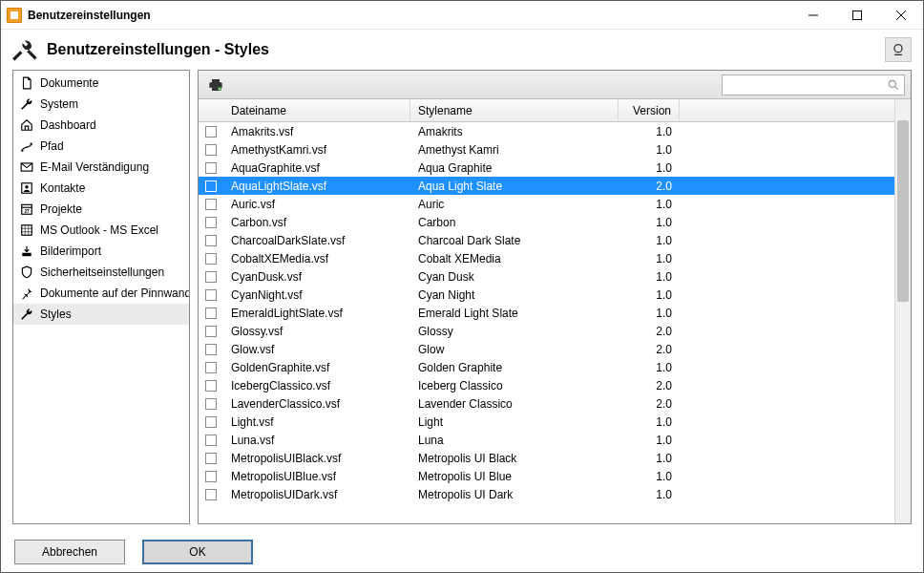 The height and width of the screenshot is (573, 924). Describe the element at coordinates (546, 495) in the screenshot. I see `table-row: MetropolisUIDark.vsfMetropolis UI Dark1.…` at that location.